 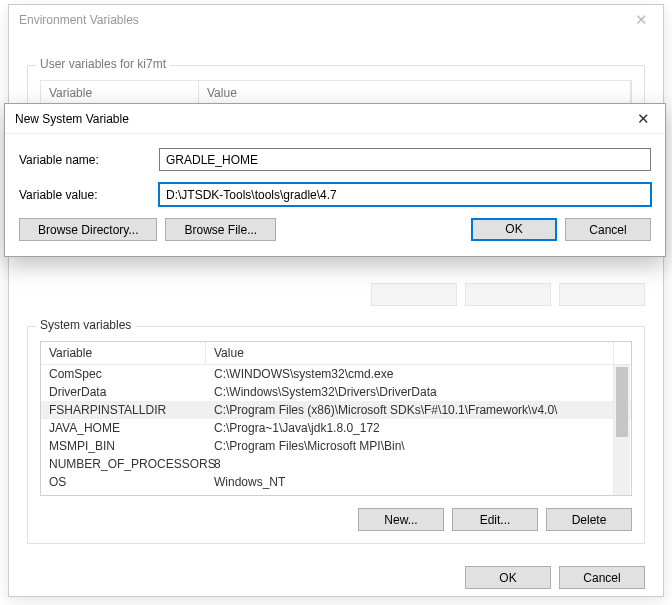 I want to click on cell-variable: JAVA_HOME, so click(x=124, y=428).